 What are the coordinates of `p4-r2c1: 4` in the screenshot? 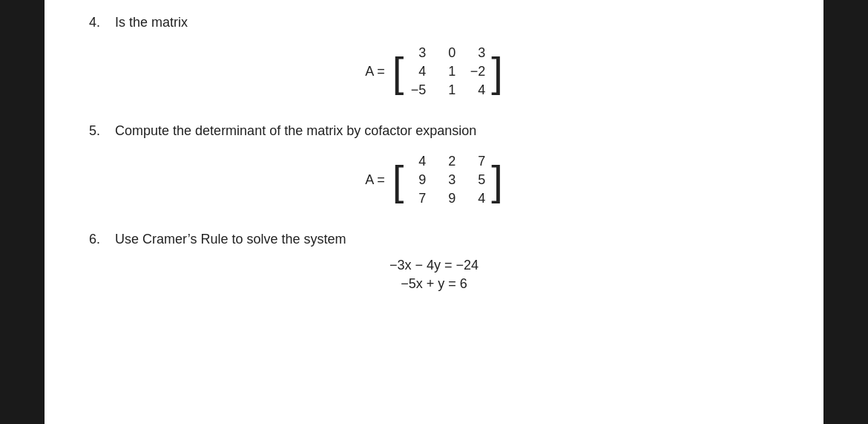 It's located at (418, 71).